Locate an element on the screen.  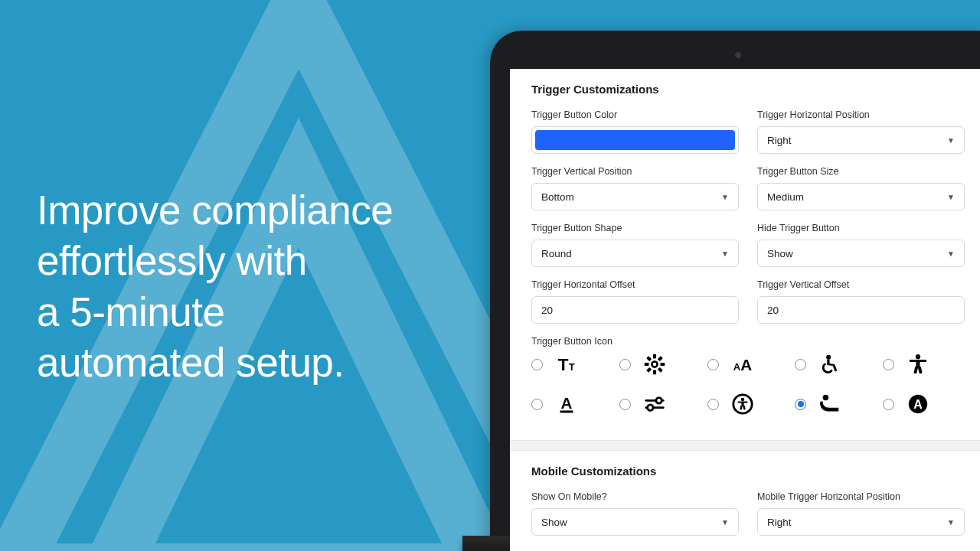
hide-trigger-field: Hide Trigger Button Show ▼ is located at coordinates (861, 245).